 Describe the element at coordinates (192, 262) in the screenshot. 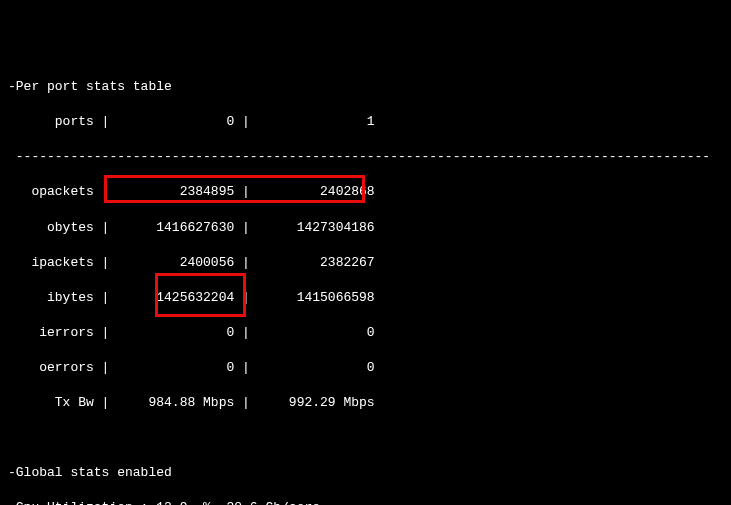

I see `row-ipackets: ipackets | 2400056 | 2382267` at that location.